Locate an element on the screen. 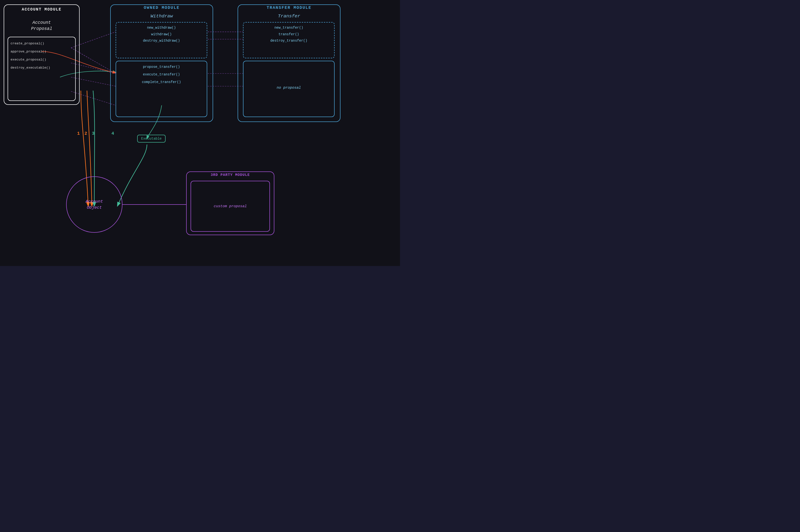 The height and width of the screenshot is (532, 800). step-2: 2 is located at coordinates (86, 134).